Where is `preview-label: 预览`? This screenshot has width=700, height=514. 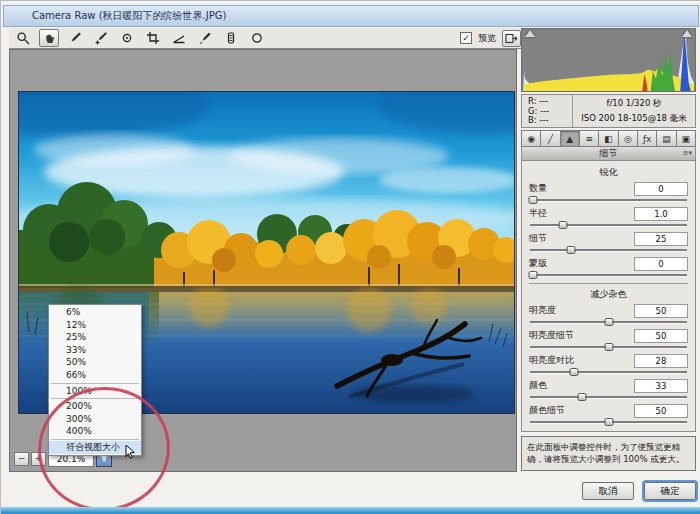 preview-label: 预览 is located at coordinates (487, 38).